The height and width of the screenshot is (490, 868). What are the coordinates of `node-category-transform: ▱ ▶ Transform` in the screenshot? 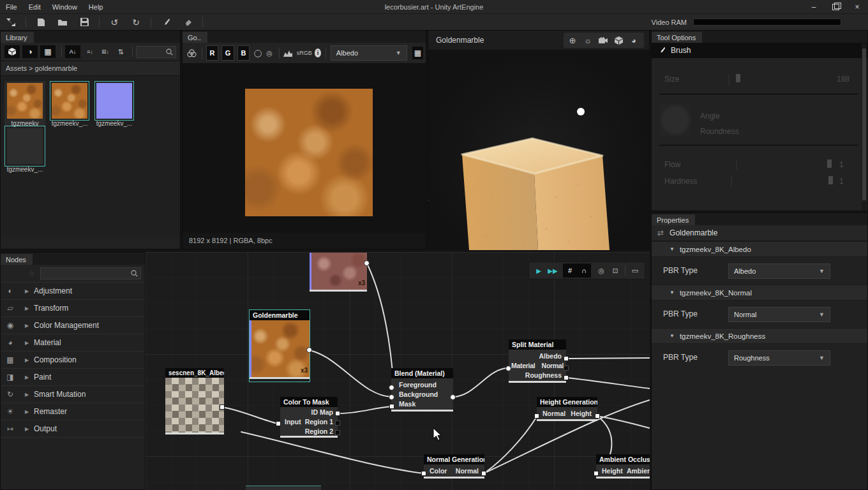 It's located at (73, 309).